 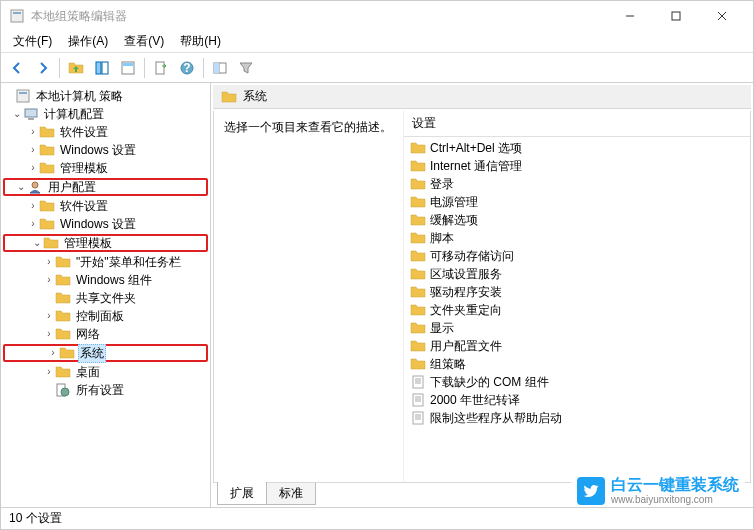 I want to click on tree-uc-windows: ›Windows 设置, so click(x=106, y=224).